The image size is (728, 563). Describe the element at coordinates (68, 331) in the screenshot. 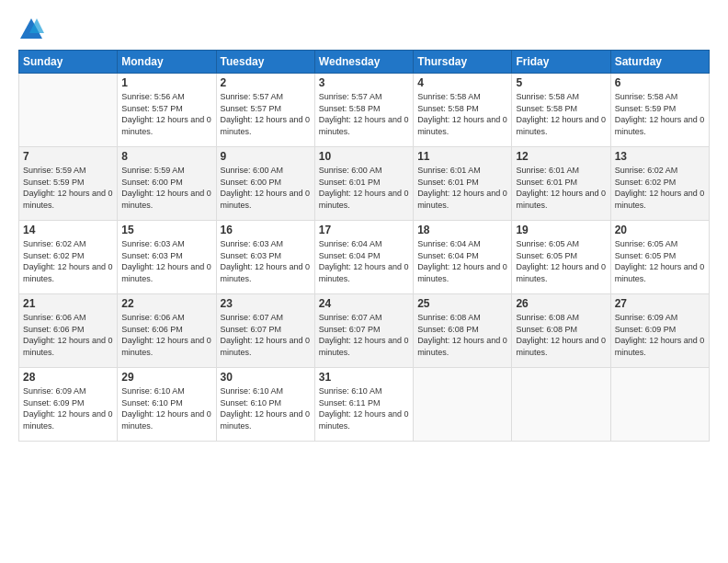

I see `calendar-cell: 21Sunrise: 6:06 AM Sunset: 6:06 PM Dayli…` at that location.